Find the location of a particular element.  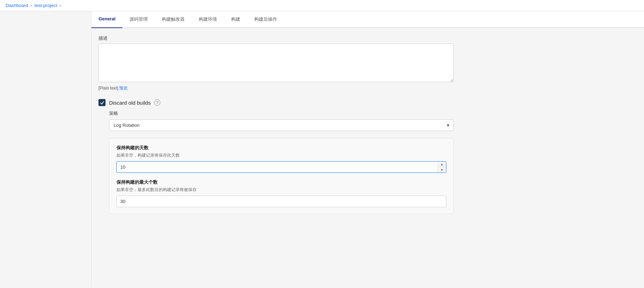

max-builds-group: 保持构建的最大个数 如果非空，最多此数目的构建记录将被保存 is located at coordinates (281, 193).